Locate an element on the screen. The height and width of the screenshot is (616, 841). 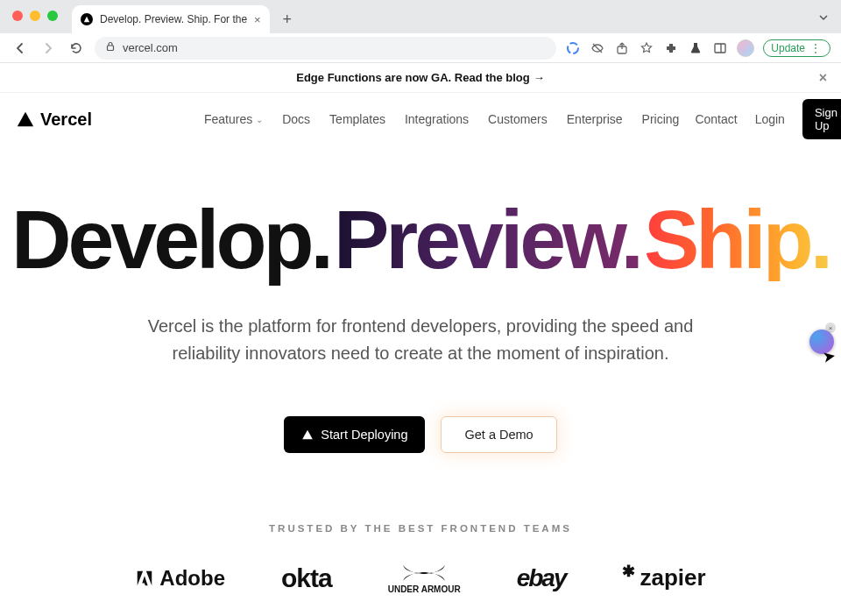
minimize-window-icon is located at coordinates (35, 16).